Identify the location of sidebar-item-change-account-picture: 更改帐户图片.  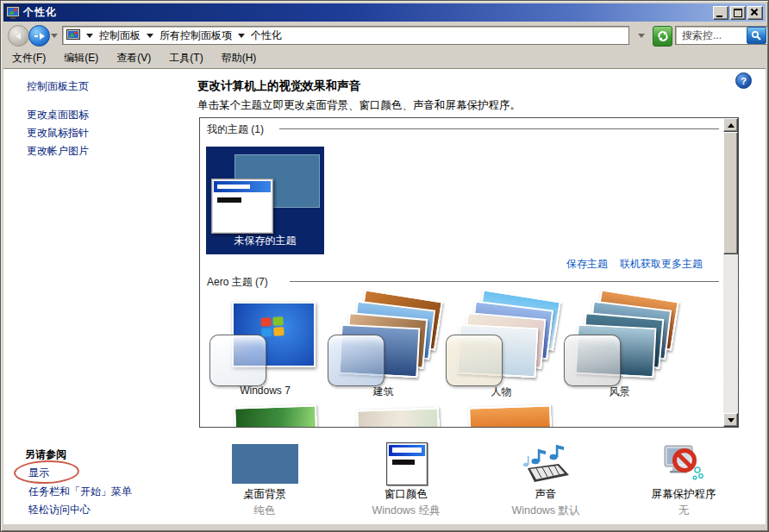
(58, 152).